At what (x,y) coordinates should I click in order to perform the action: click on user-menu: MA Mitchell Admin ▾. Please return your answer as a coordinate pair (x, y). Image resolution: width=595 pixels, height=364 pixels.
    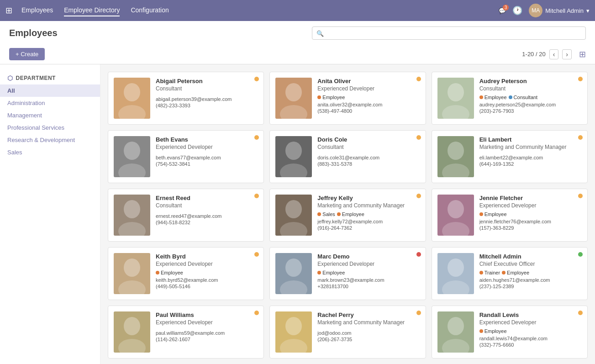
    Looking at the image, I should click on (559, 11).